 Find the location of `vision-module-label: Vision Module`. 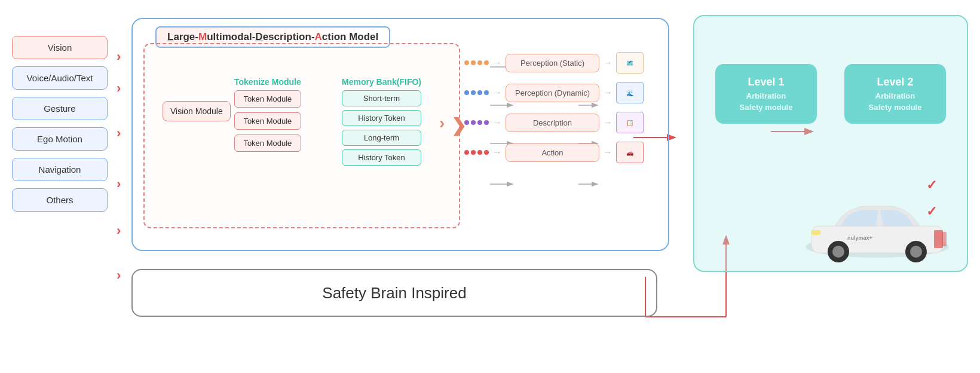

vision-module-label: Vision Module is located at coordinates (197, 111).